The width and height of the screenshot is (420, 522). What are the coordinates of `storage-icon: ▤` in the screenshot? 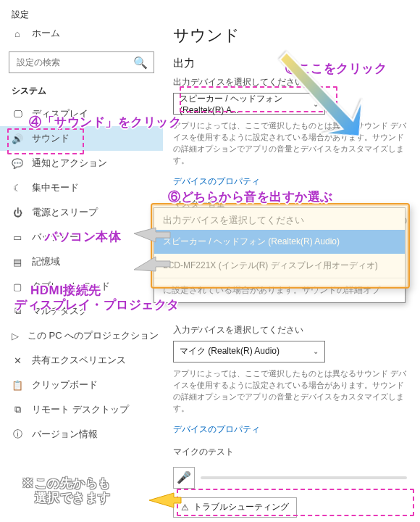 It's located at (17, 262).